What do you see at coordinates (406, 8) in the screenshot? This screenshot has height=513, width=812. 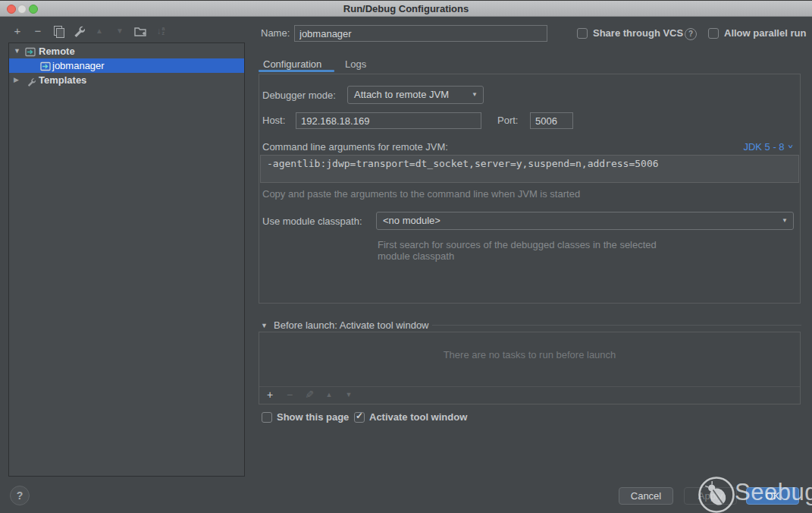 I see `titlebar: Run/Debug Configurations` at bounding box center [406, 8].